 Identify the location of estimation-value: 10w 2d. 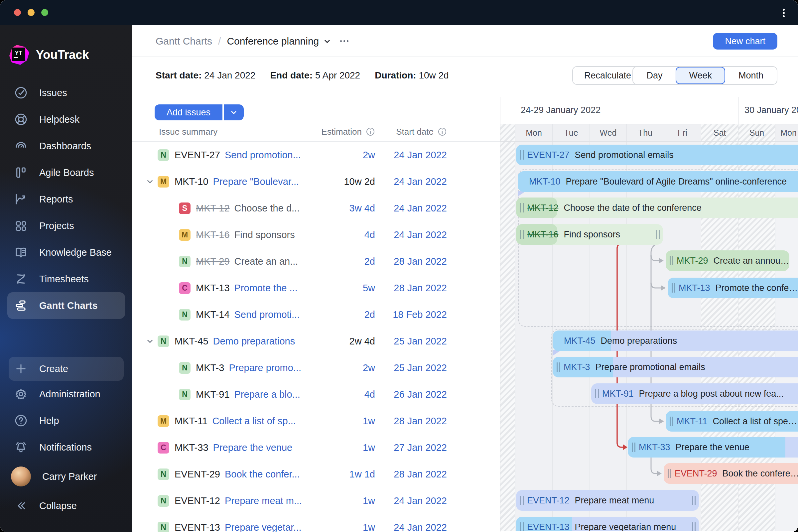
(350, 182).